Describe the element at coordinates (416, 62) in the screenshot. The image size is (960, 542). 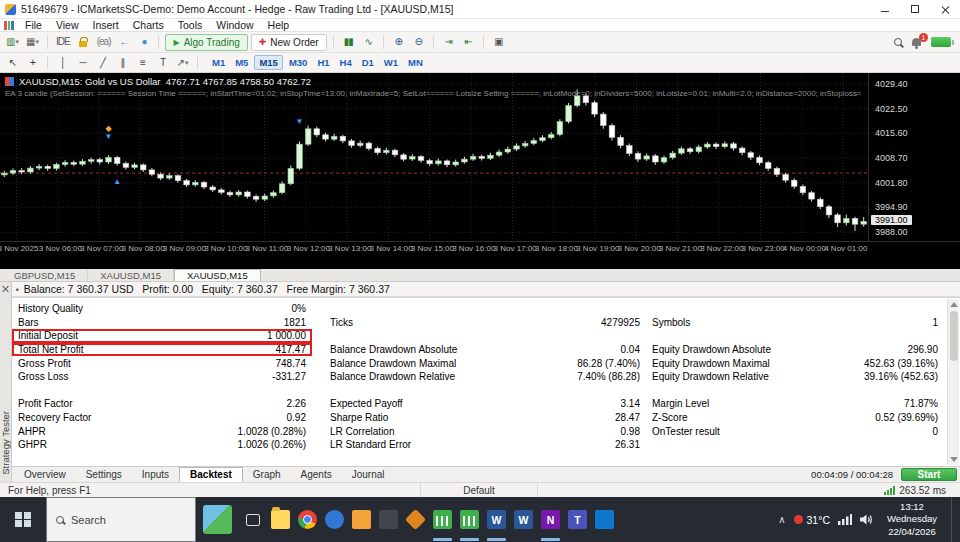
I see `timeframe-mn: MN` at that location.